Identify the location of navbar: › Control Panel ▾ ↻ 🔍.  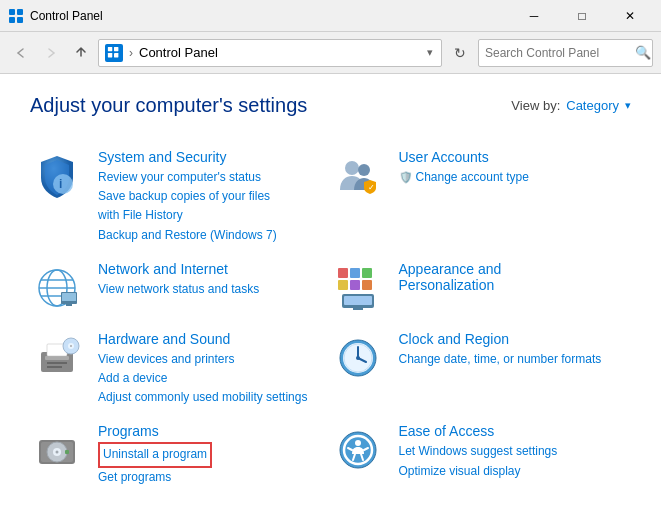
(330, 53).